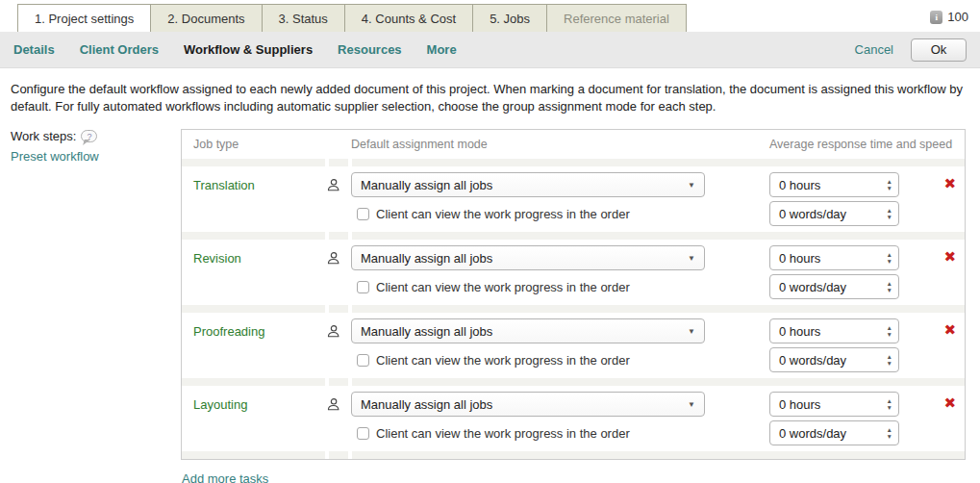  Describe the element at coordinates (304, 19) in the screenshot. I see `tab-label: 3. Status` at that location.